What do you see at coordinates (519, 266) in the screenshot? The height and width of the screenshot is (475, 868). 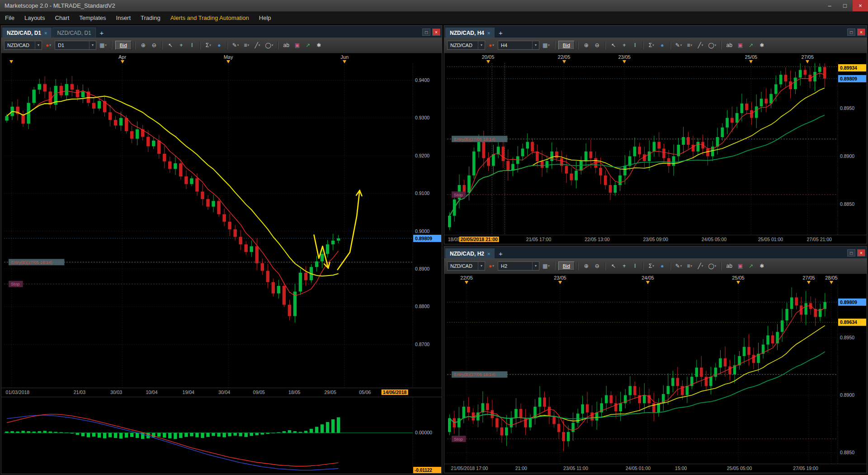 I see `timeframe-combo: H2▾` at bounding box center [519, 266].